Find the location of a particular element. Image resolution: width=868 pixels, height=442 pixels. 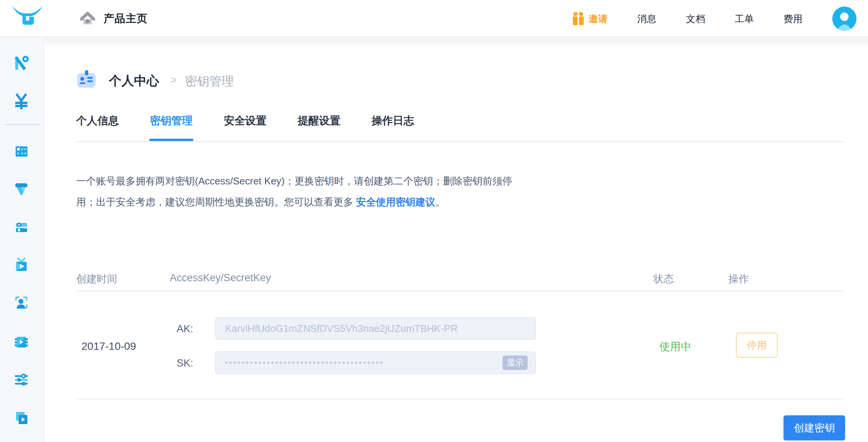

nav-invite-label: 邀请 is located at coordinates (598, 19).